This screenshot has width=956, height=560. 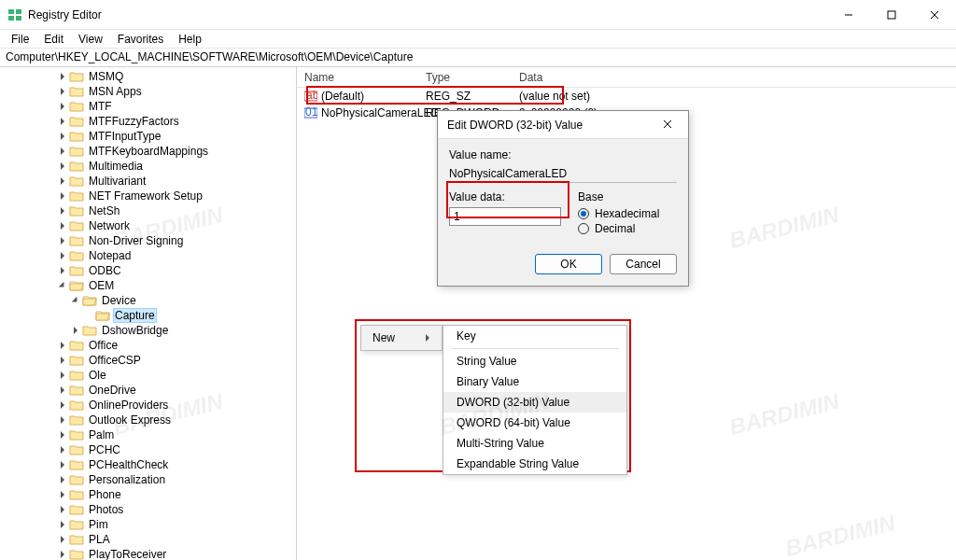 What do you see at coordinates (535, 361) in the screenshot?
I see `ctx-item-string: String Value` at bounding box center [535, 361].